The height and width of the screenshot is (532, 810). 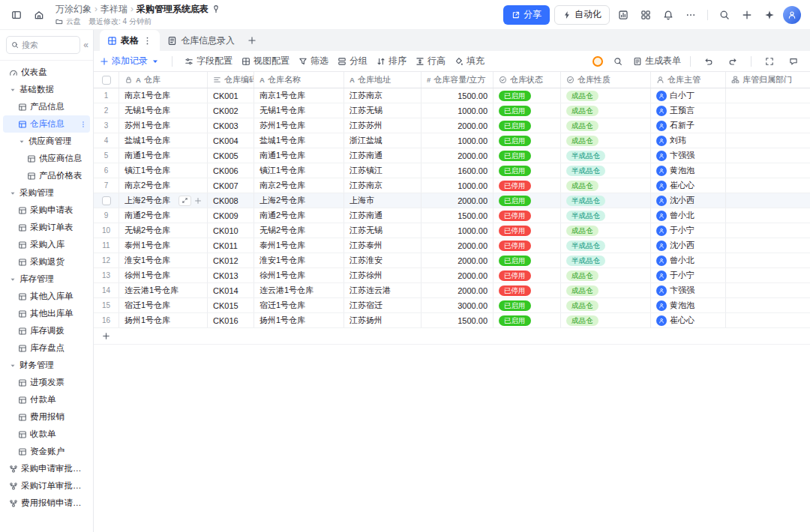 What do you see at coordinates (527, 291) in the screenshot?
I see `cell-status: 已停用` at bounding box center [527, 291].